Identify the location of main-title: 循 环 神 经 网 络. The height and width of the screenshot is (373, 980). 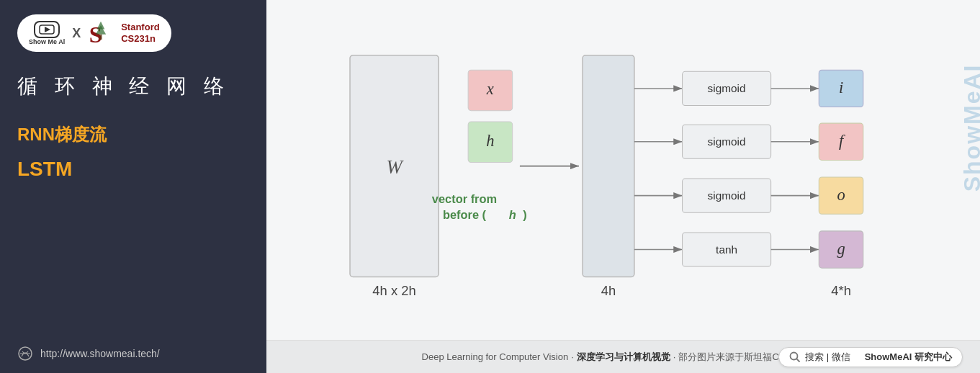
(133, 86).